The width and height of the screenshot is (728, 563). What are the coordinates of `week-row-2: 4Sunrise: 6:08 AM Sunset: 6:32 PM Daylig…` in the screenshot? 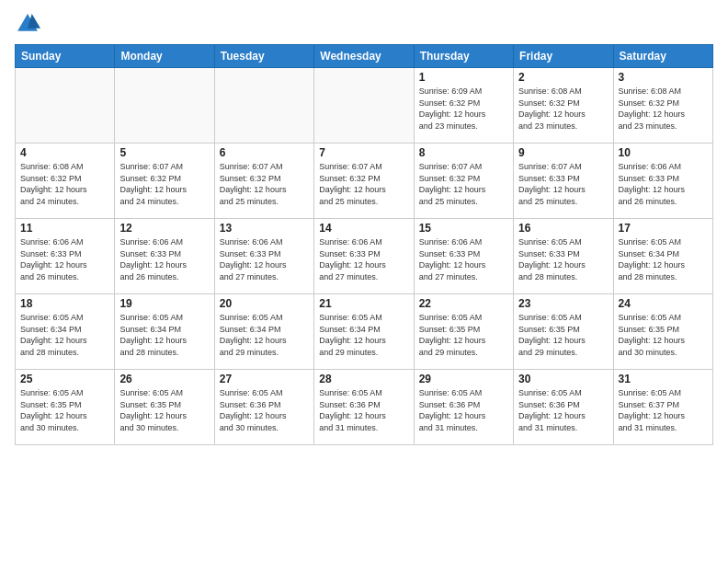 It's located at (364, 181).